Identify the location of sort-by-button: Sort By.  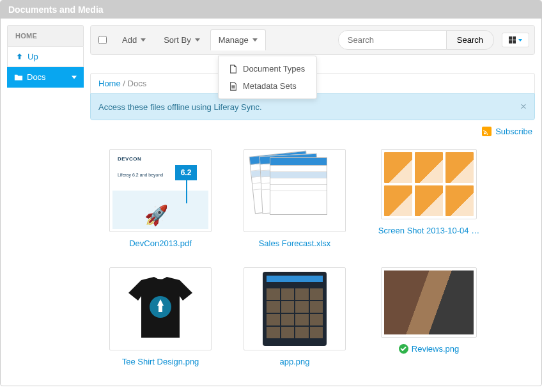
(182, 40).